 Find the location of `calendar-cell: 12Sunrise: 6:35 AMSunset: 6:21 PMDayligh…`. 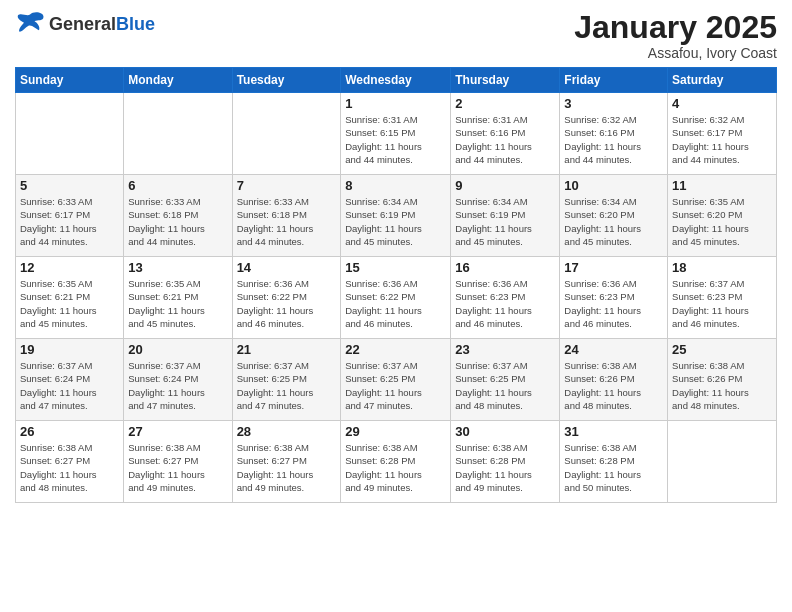

calendar-cell: 12Sunrise: 6:35 AMSunset: 6:21 PMDayligh… is located at coordinates (70, 298).